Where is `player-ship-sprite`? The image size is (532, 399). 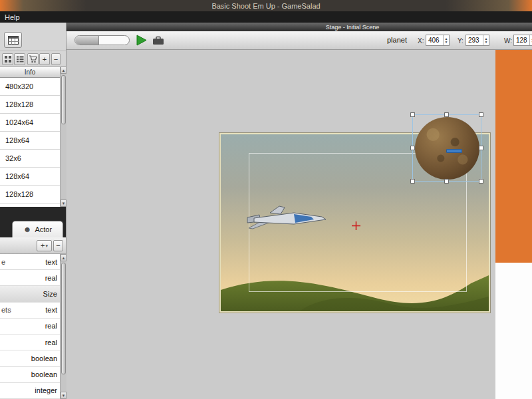
player-ship-sprite is located at coordinates (287, 219).